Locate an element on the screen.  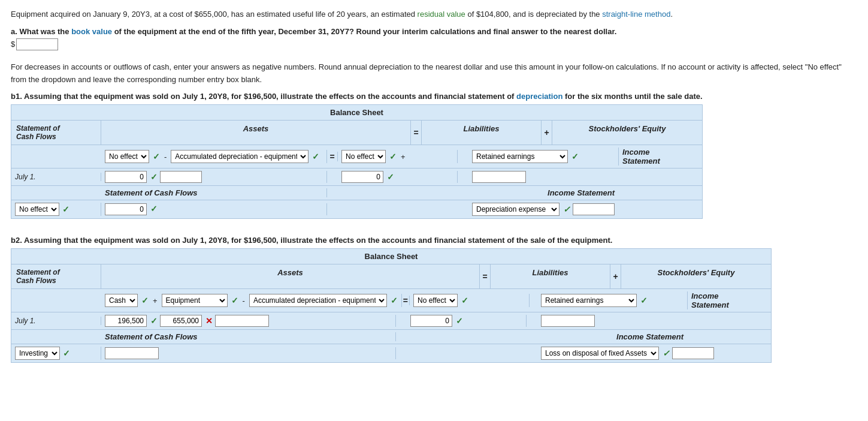
b2-income-stmt-label-cell: Income Statement is located at coordinates (612, 337).